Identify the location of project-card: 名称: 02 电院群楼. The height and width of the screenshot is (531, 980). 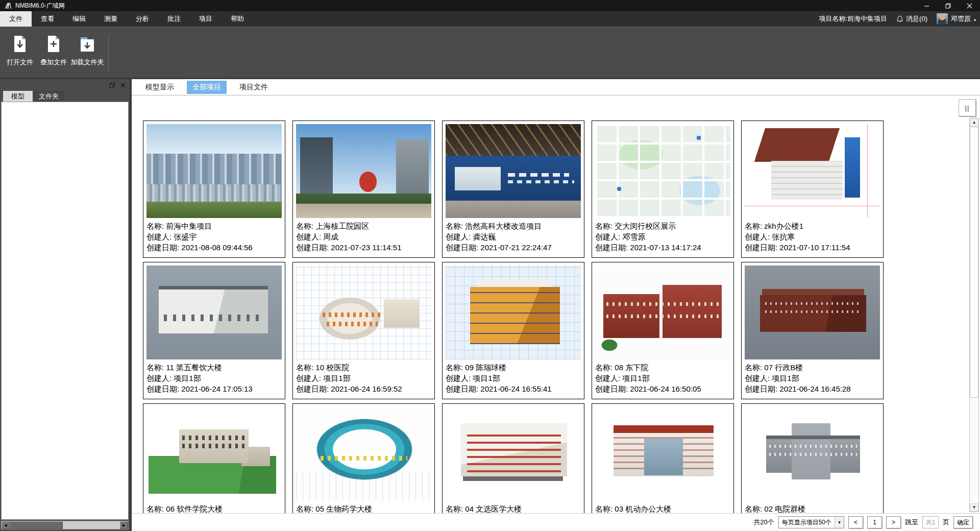
(813, 458).